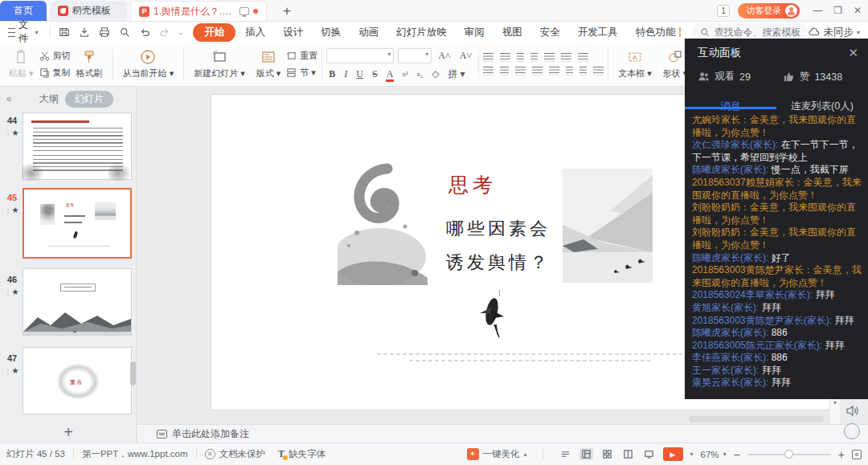  I want to click on ink-bird-image, so click(492, 317).